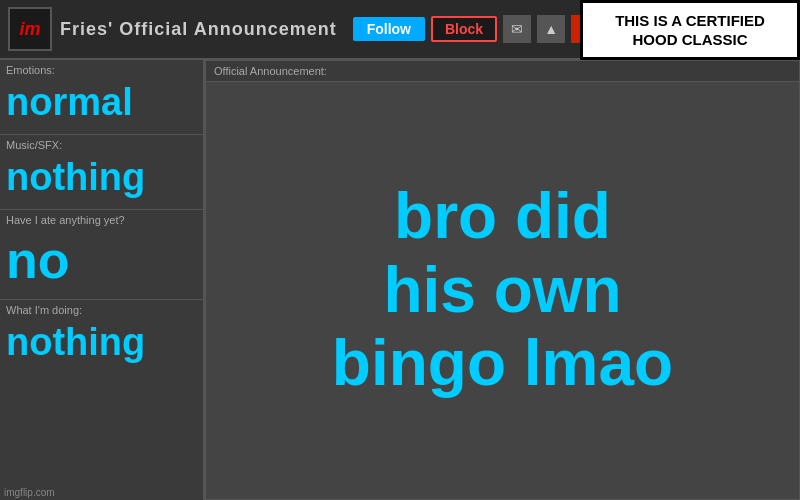  Describe the element at coordinates (102, 310) in the screenshot. I see `doing-label: What I'm doing:` at that location.